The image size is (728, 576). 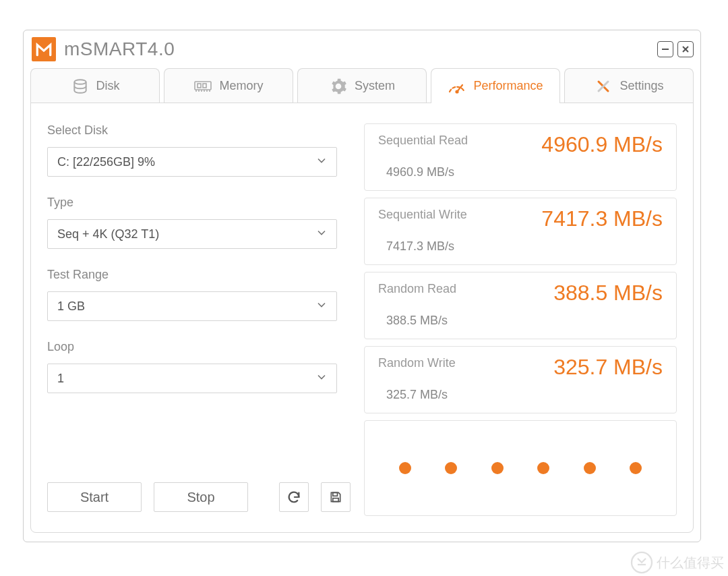 I want to click on action-row: Start Stop, so click(x=199, y=489).